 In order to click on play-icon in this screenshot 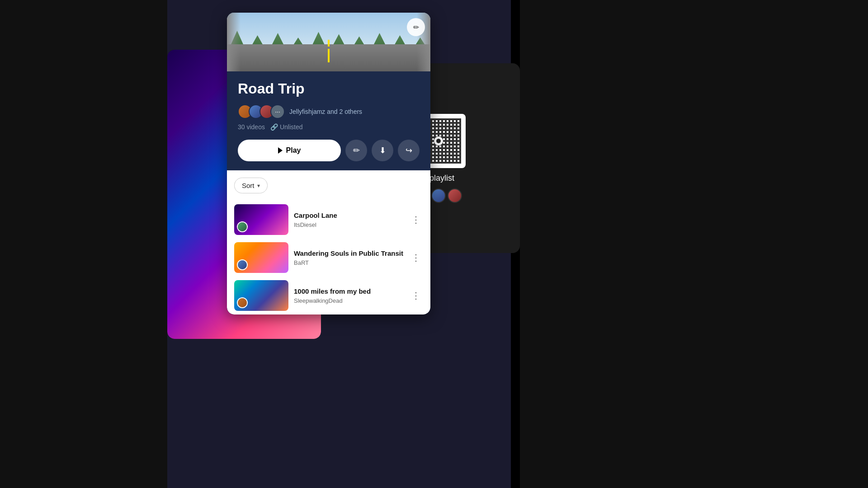, I will do `click(280, 150)`.